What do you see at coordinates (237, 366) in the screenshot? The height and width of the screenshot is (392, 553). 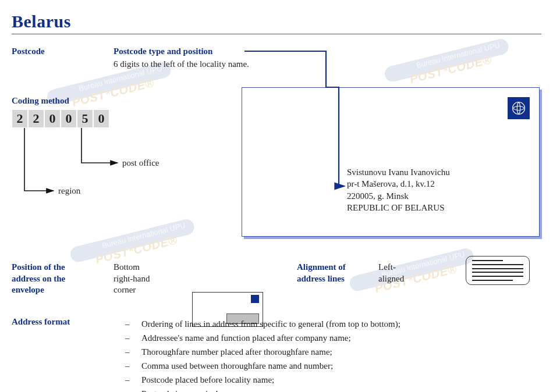 I see `bullet-item: Comma used between thoroughfare name and…` at bounding box center [237, 366].